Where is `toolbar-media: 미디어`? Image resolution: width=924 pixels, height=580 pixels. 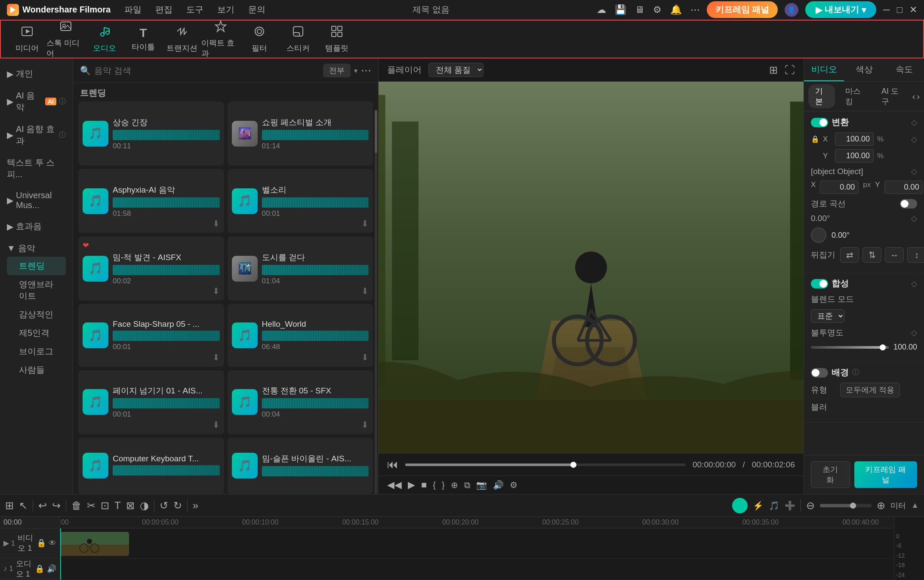 toolbar-media: 미디어 is located at coordinates (27, 39).